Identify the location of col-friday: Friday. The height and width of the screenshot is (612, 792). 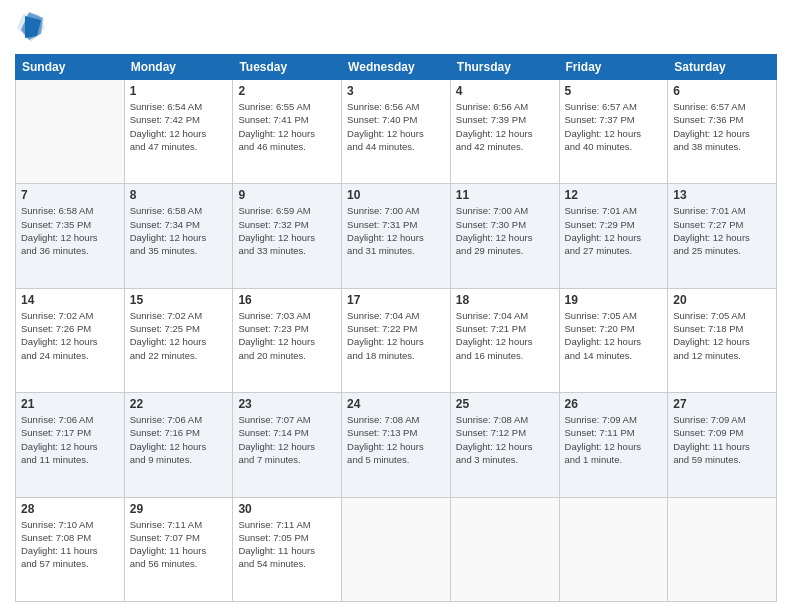
(614, 68).